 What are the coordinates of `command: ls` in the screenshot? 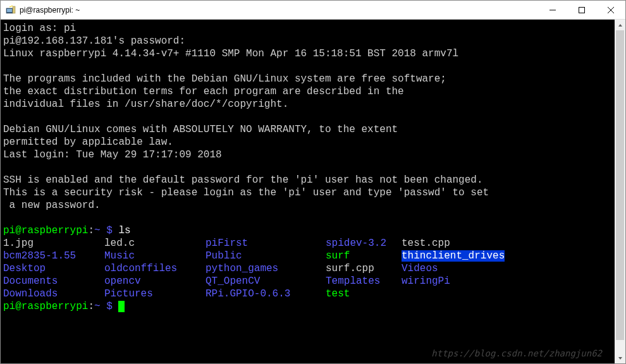 It's located at (121, 231).